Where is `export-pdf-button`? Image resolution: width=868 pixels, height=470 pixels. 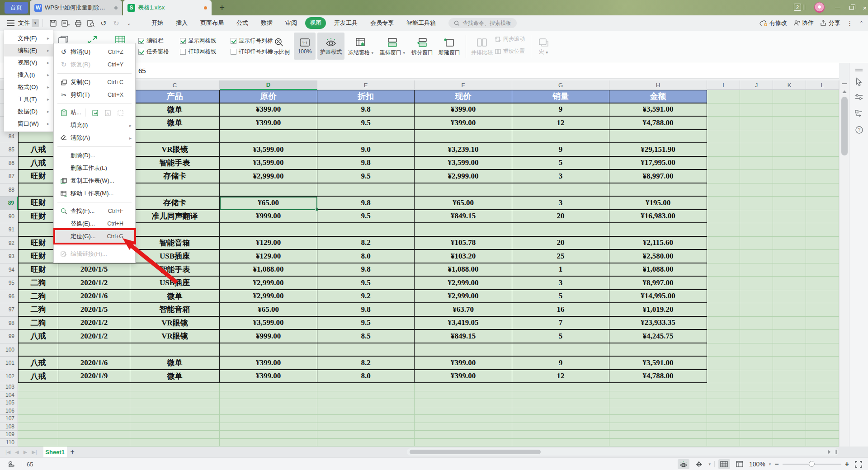 export-pdf-button is located at coordinates (66, 23).